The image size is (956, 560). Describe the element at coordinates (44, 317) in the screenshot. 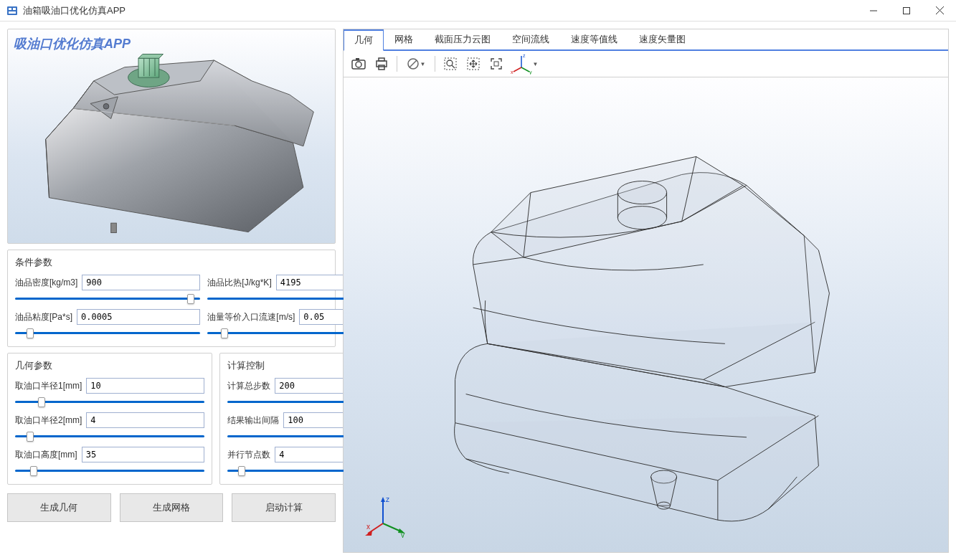

I see `viscosity-label: 油品粘度[Pa*s]` at that location.